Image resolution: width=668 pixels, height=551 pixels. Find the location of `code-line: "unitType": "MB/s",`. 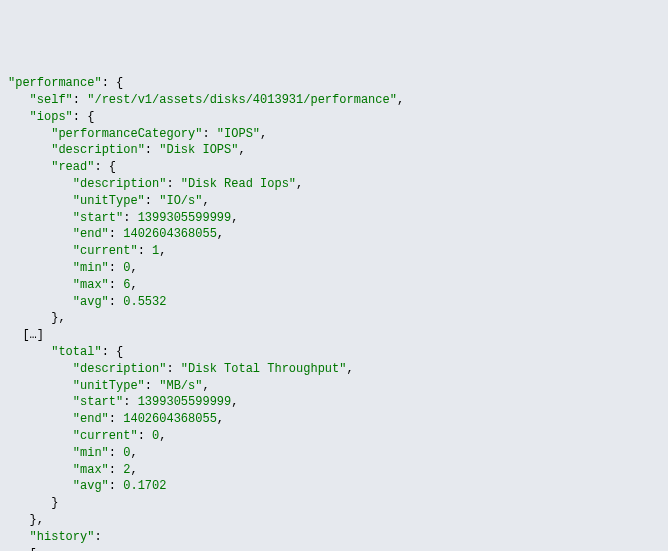

code-line: "unitType": "MB/s", is located at coordinates (109, 386).